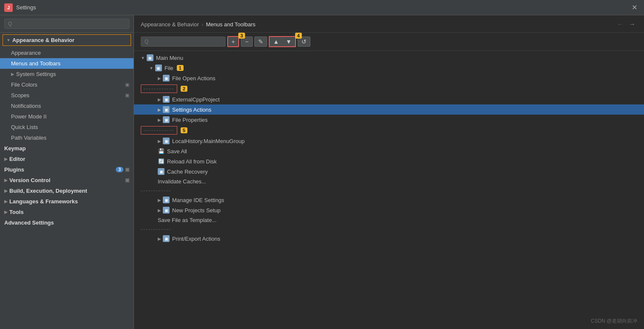  Describe the element at coordinates (620, 24) in the screenshot. I see `back-arrow: ←` at that location.